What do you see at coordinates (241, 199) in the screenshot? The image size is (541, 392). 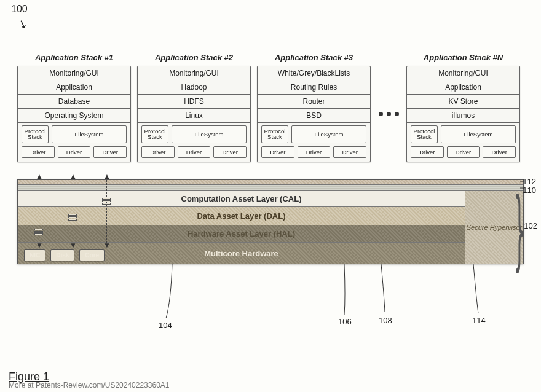 I see `layer-cal: Computation Asset Layer (CAL)` at bounding box center [241, 199].